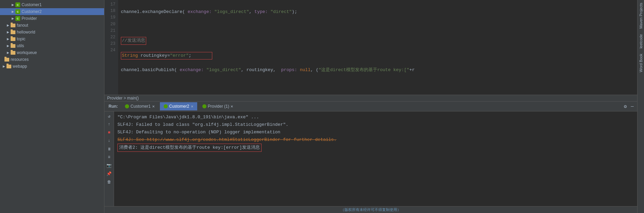  Describe the element at coordinates (376, 148) in the screenshot. I see `console-line-5: 消费者2: 这是direct模型发布的基于route key:[error]发送…` at that location.